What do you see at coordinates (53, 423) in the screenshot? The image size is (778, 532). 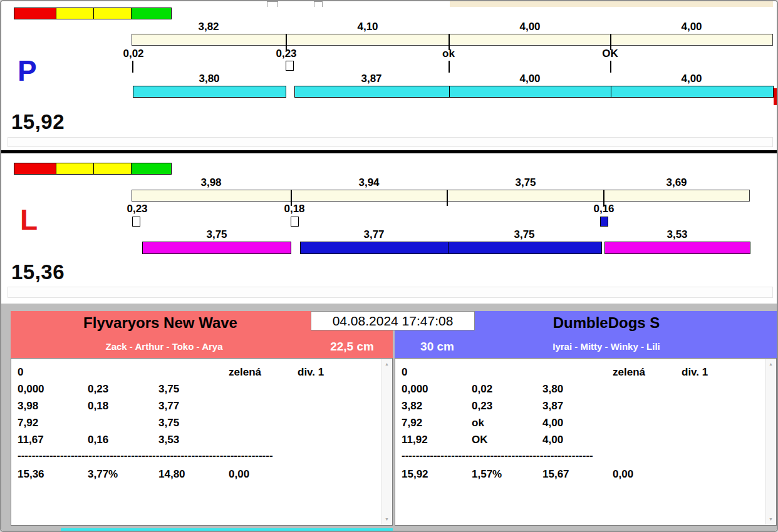 I see `cell: 7,92` at bounding box center [53, 423].